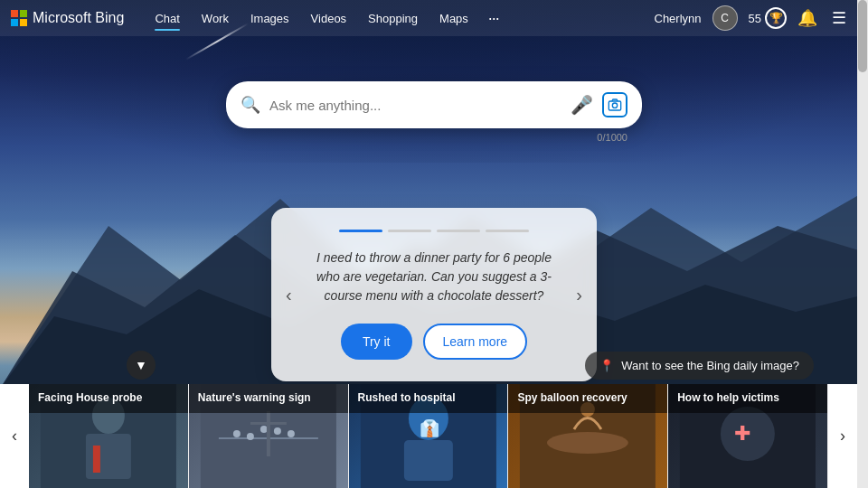 This screenshot has height=488, width=868. What do you see at coordinates (250, 105) in the screenshot?
I see `search-icon: 🔍` at bounding box center [250, 105].